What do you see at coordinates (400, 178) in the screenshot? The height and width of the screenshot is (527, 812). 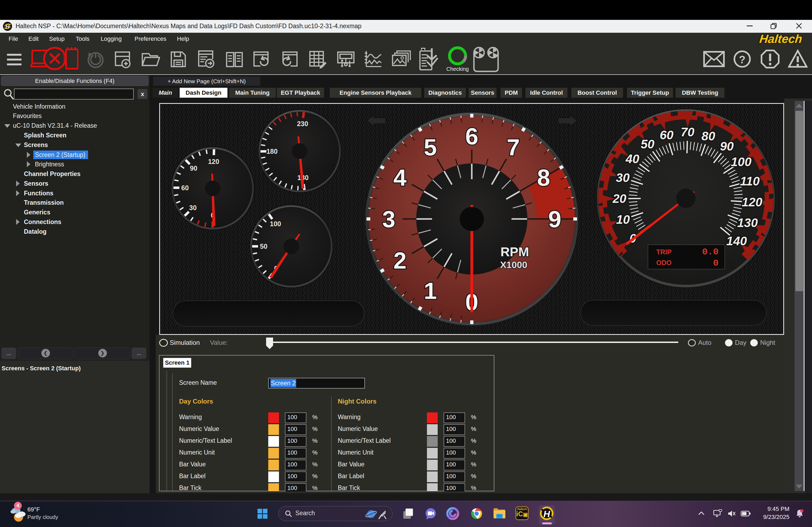 I see `svg-text: 4` at bounding box center [400, 178].